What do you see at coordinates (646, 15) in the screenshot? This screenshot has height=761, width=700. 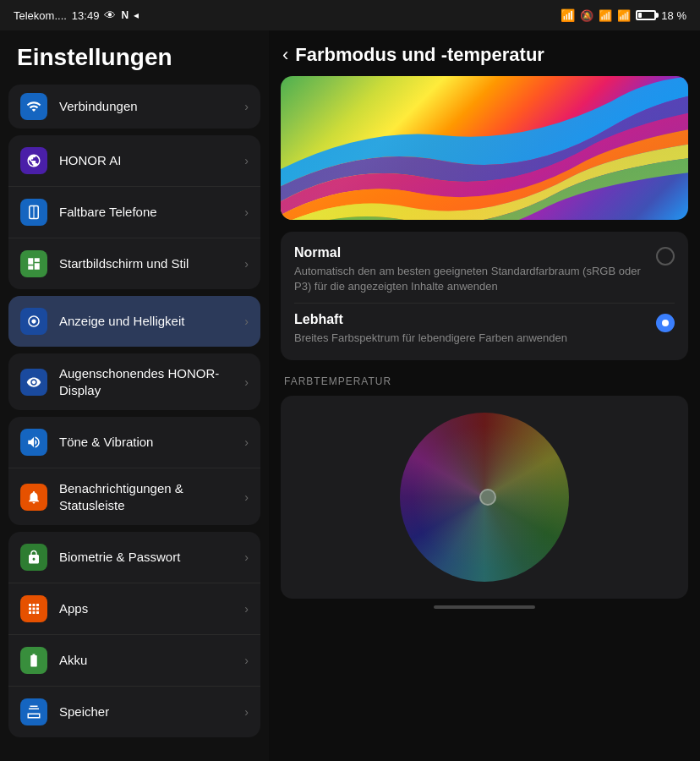 I see `battery-icon` at bounding box center [646, 15].